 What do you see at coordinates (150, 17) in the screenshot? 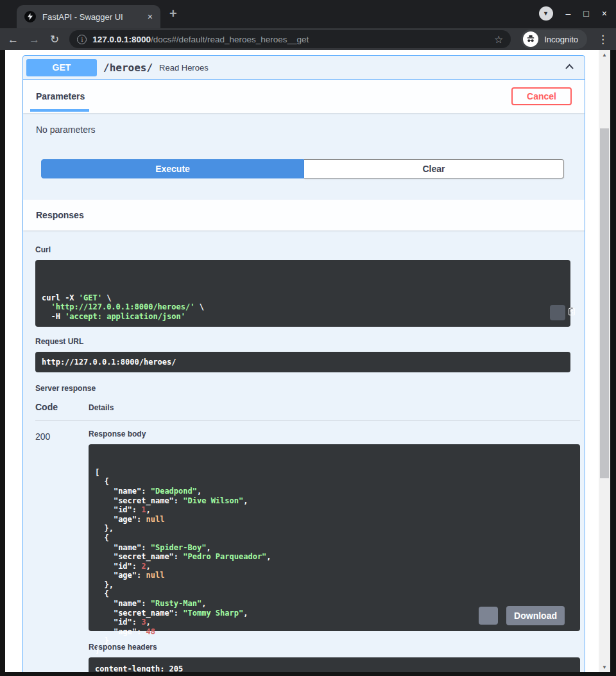
I see `tab-close-icon: ×` at bounding box center [150, 17].